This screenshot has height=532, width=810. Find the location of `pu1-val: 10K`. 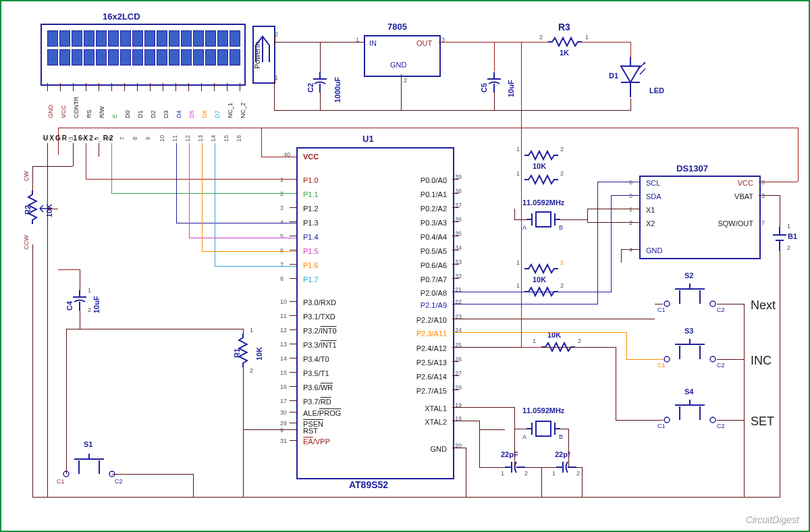

pu1-val: 10K is located at coordinates (539, 166).